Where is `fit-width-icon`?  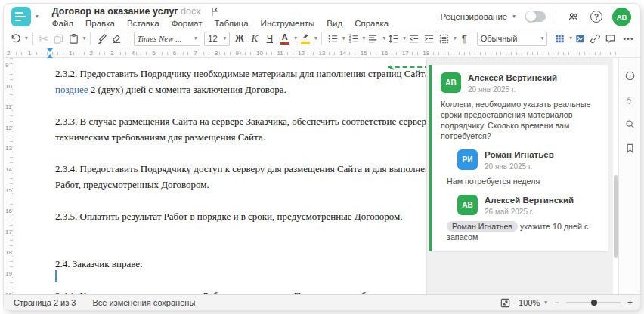
fit-width-icon is located at coordinates (505, 303).